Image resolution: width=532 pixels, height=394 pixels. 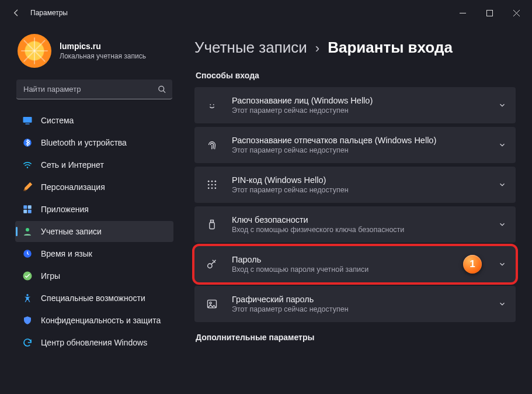 What do you see at coordinates (359, 230) in the screenshot?
I see `option-key-sub: Вход с помощью физического ключа безопас…` at bounding box center [359, 230].